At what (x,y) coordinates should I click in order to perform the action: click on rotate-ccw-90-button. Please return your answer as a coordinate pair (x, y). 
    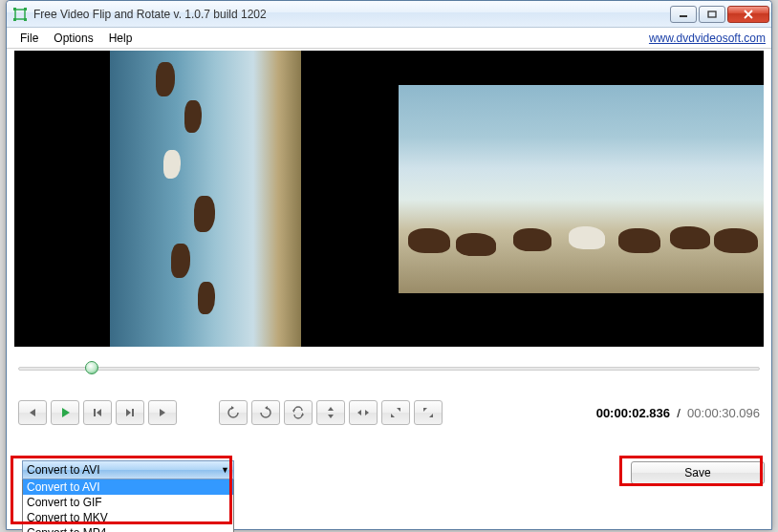
    Looking at the image, I should click on (233, 413).